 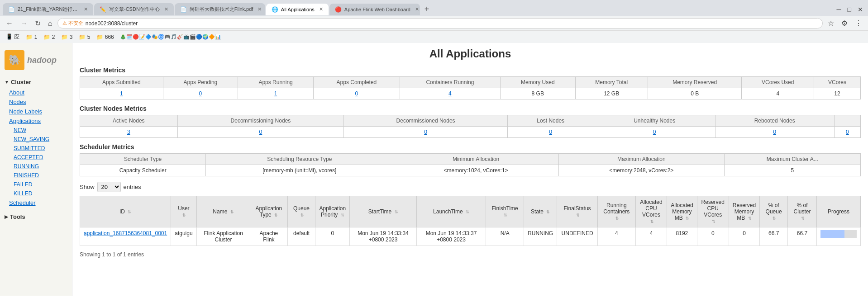 I want to click on cell-id: application_1687156364081_0001, so click(x=126, y=237).